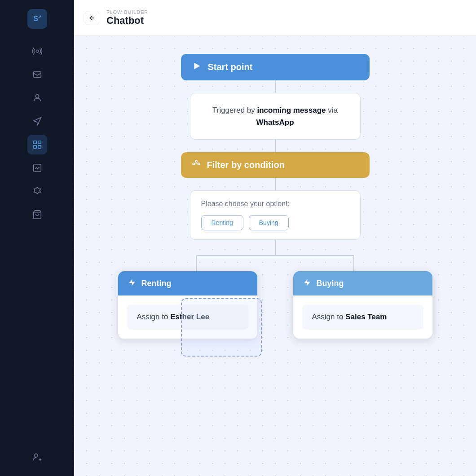  I want to click on sidebar-item-integrations, so click(37, 191).